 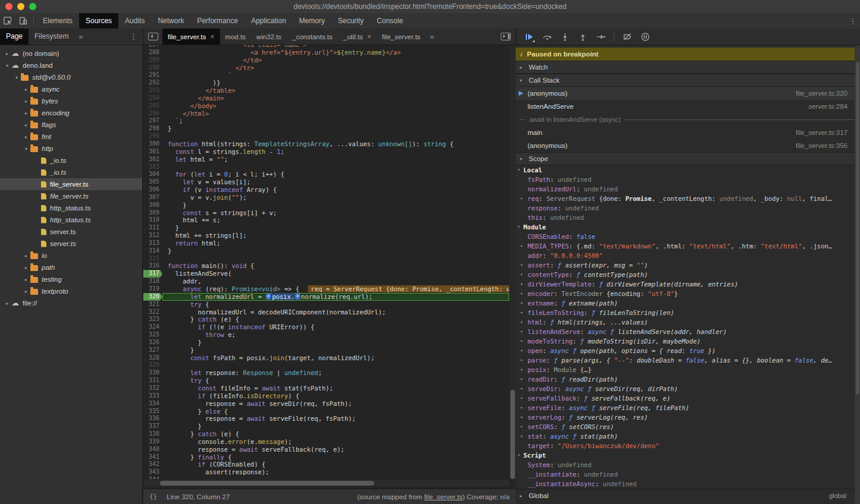 What do you see at coordinates (153, 213) in the screenshot?
I see `line-number: 309` at bounding box center [153, 213].